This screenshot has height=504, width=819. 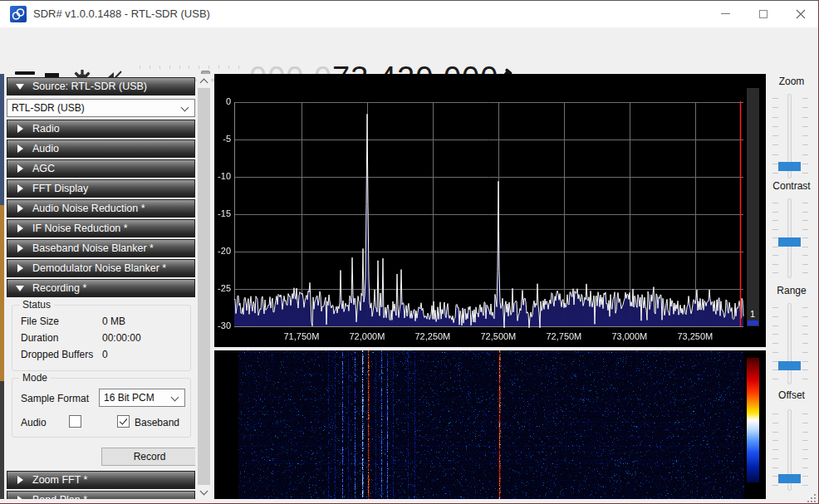 What do you see at coordinates (40, 321) in the screenshot?
I see `file-size-label: File Size` at bounding box center [40, 321].